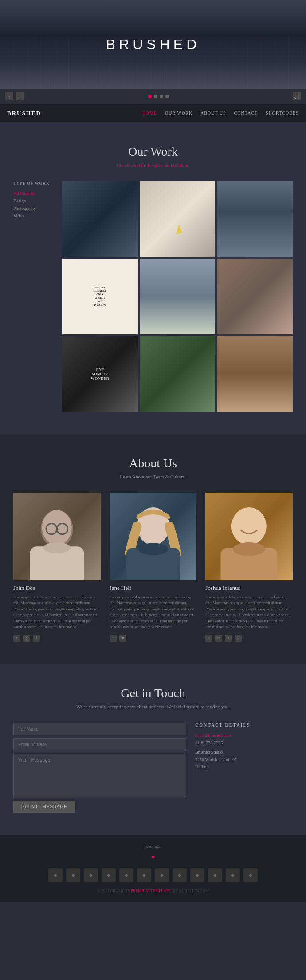  What do you see at coordinates (153, 477) in the screenshot?
I see `aboutus-subtitle: Learn About our Team & Culture.` at bounding box center [153, 477].